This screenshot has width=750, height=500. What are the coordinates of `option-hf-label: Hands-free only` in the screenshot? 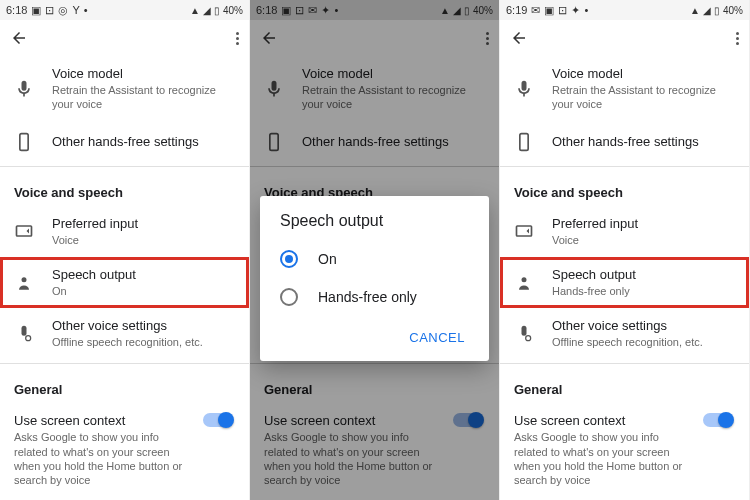 It's located at (368, 297).